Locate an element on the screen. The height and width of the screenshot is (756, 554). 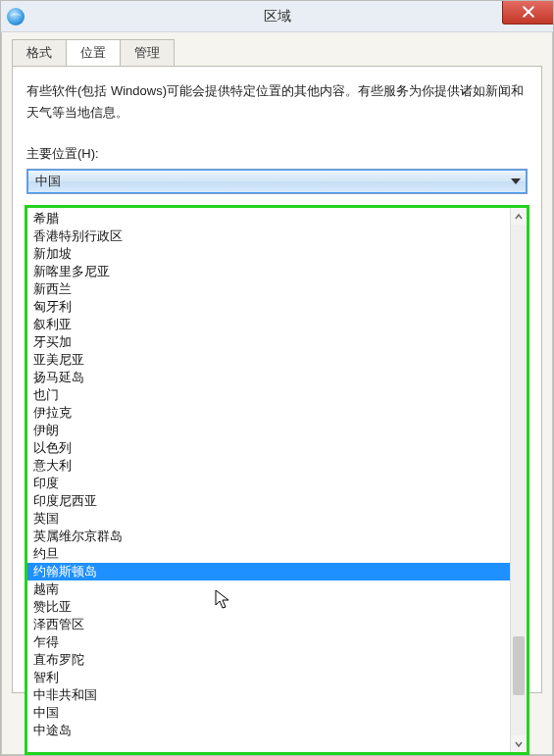
dropdown-item: 新喀里多尼亚 is located at coordinates (269, 272).